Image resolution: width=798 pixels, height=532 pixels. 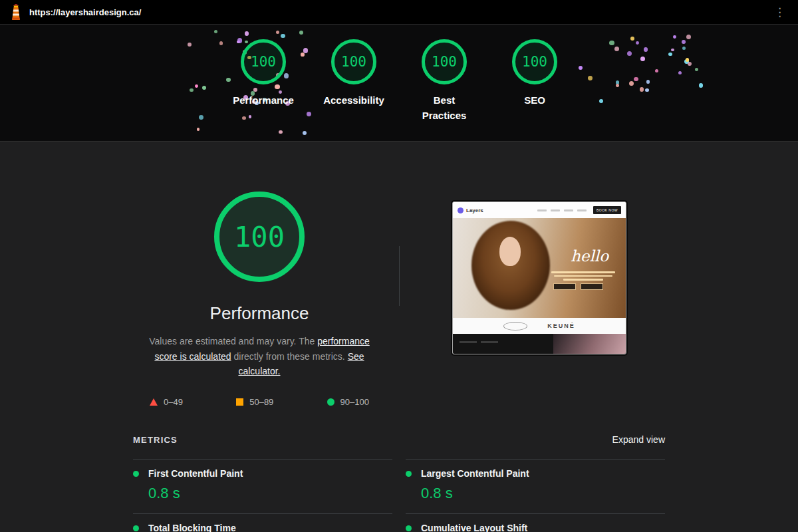 What do you see at coordinates (154, 402) in the screenshot?
I see `fail-triangle-icon` at bounding box center [154, 402].